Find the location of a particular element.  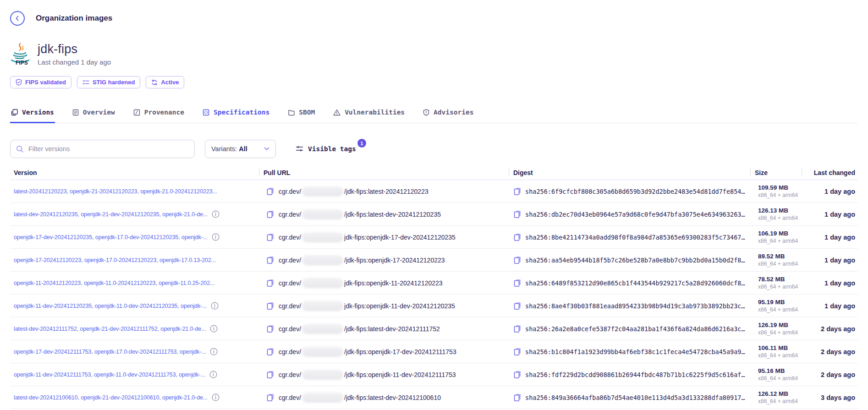

tab-advisories: Advisories is located at coordinates (448, 116).